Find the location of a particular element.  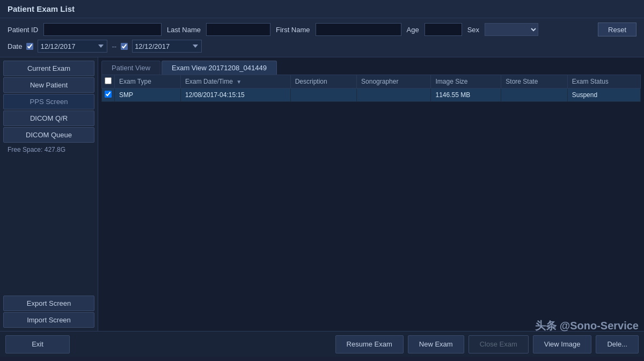

date-label: Date is located at coordinates (15, 46).